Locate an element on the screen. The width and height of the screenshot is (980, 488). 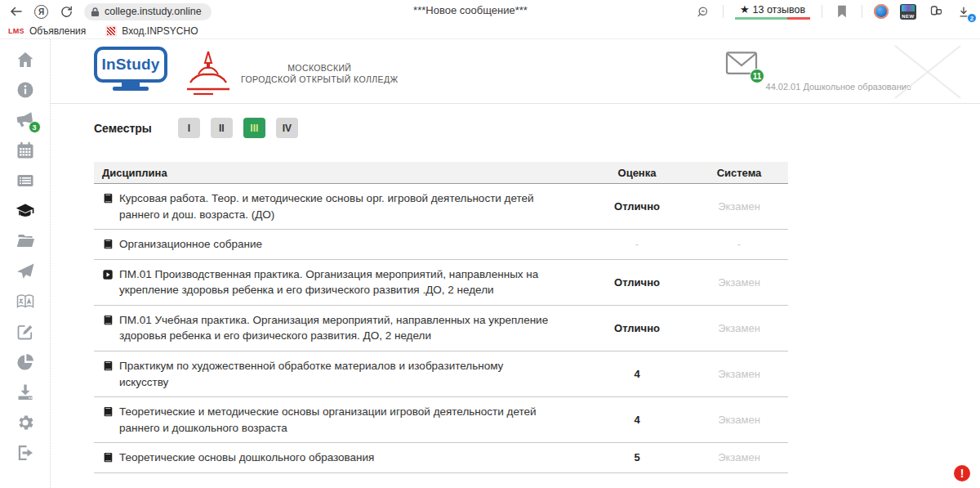
course-title: Организационное собрание is located at coordinates (191, 244).